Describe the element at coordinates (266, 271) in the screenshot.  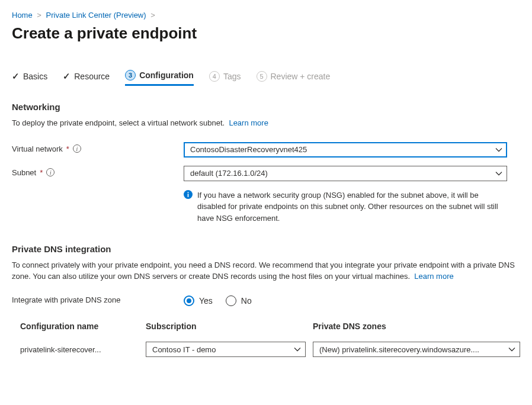
I see `section-description: To connect privately with your private e…` at that location.